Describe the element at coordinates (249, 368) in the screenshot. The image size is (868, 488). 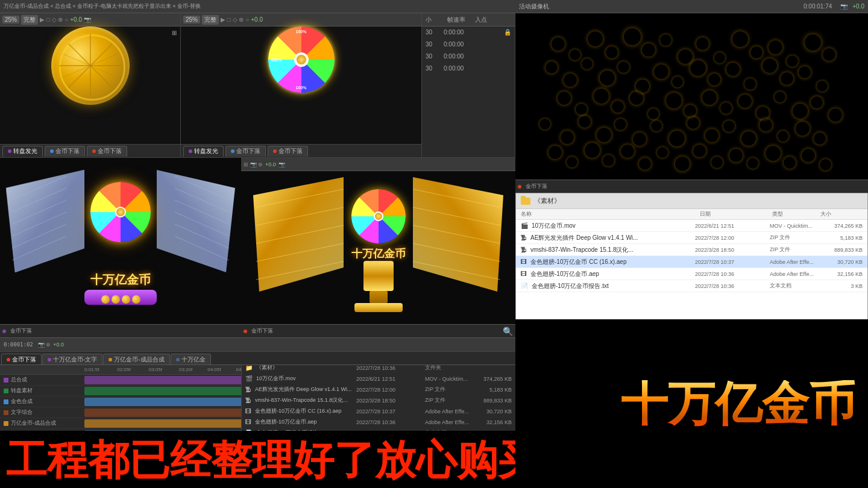
I see `file-icon-0: 📁` at that location.